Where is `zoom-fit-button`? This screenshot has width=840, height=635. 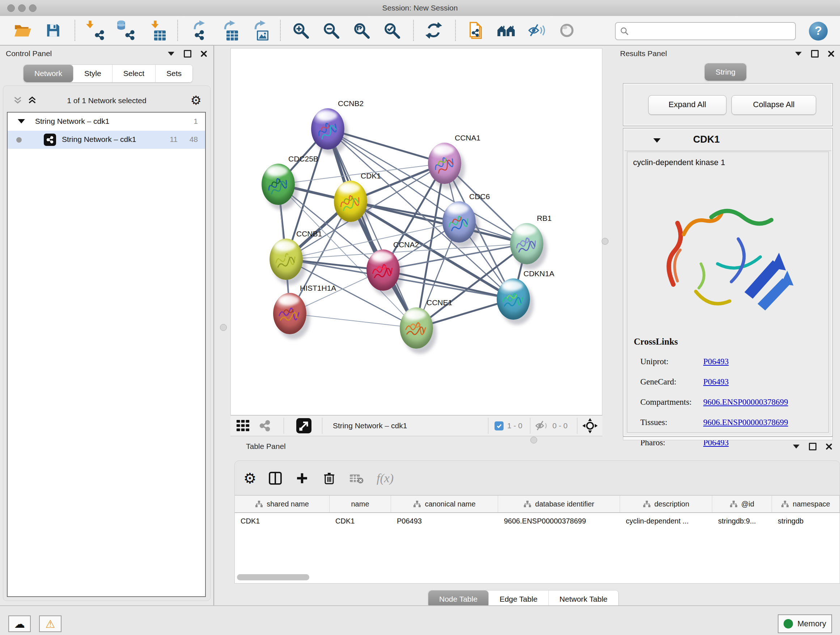 zoom-fit-button is located at coordinates (362, 30).